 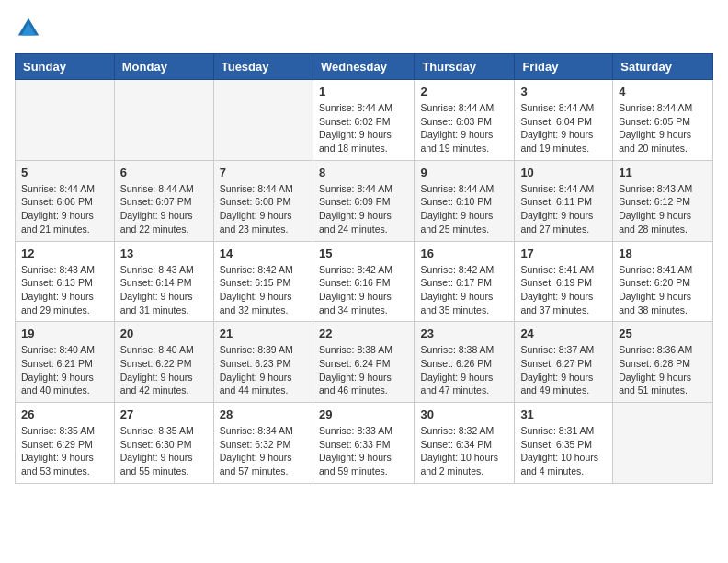 I want to click on day-number: 31, so click(x=563, y=414).